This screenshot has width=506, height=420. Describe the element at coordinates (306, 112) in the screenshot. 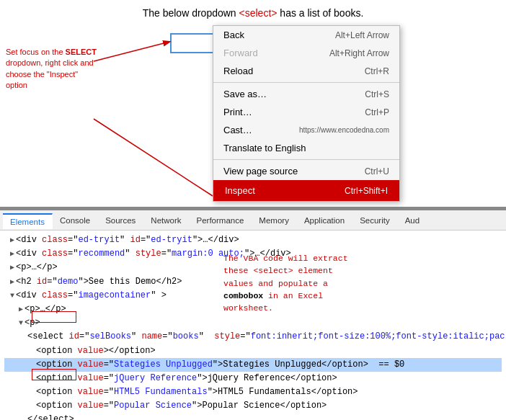

I see `context-menu-print: Print… Ctrl+P` at that location.